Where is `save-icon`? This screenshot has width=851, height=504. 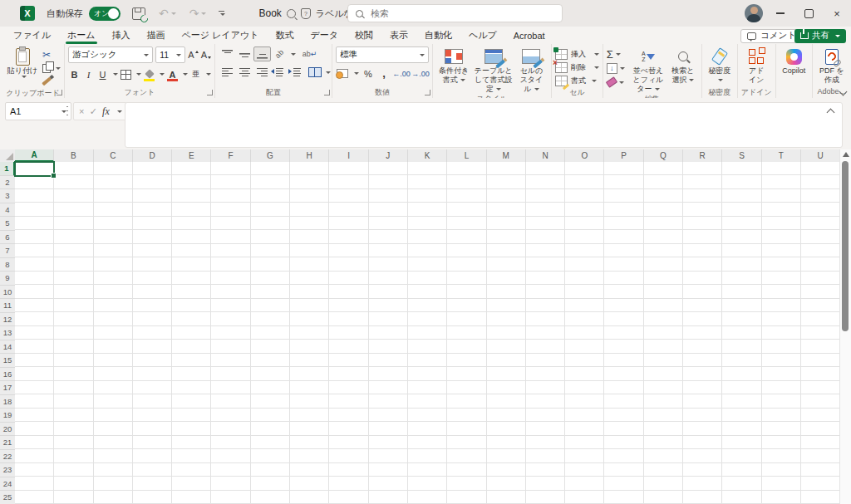
save-icon is located at coordinates (139, 13).